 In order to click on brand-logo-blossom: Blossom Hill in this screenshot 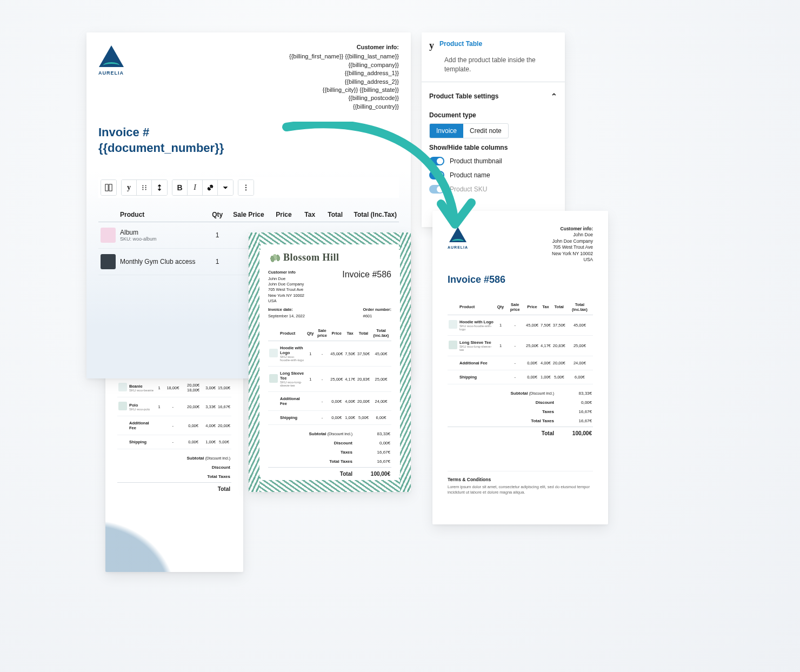, I will do `click(311, 257)`.